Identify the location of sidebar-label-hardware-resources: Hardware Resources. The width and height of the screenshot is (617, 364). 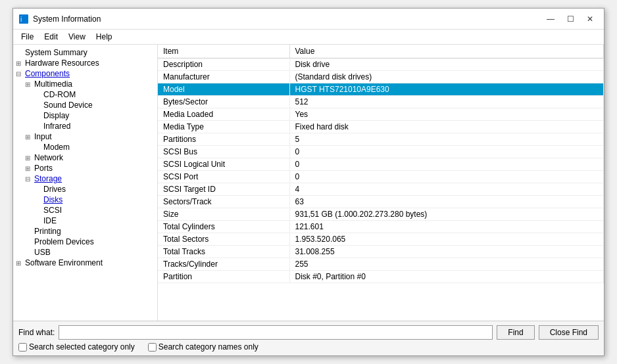
(62, 63).